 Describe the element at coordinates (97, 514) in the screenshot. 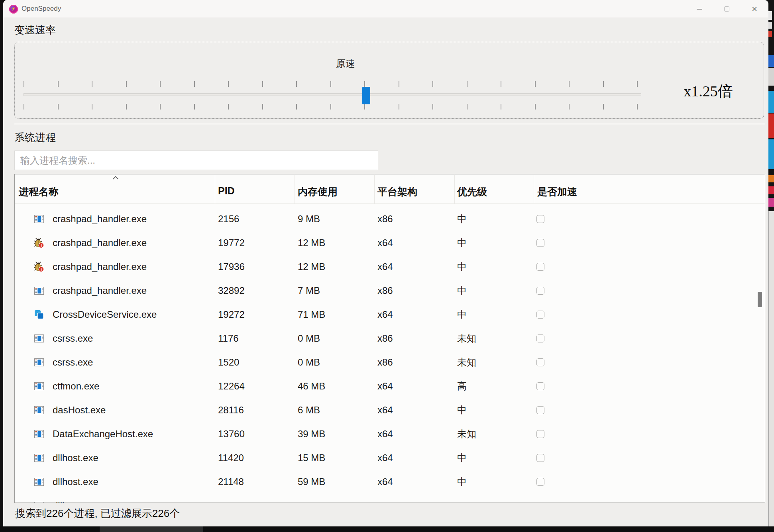

I see `status-text: 搜索到226个进程, 已过滤展示226个` at that location.